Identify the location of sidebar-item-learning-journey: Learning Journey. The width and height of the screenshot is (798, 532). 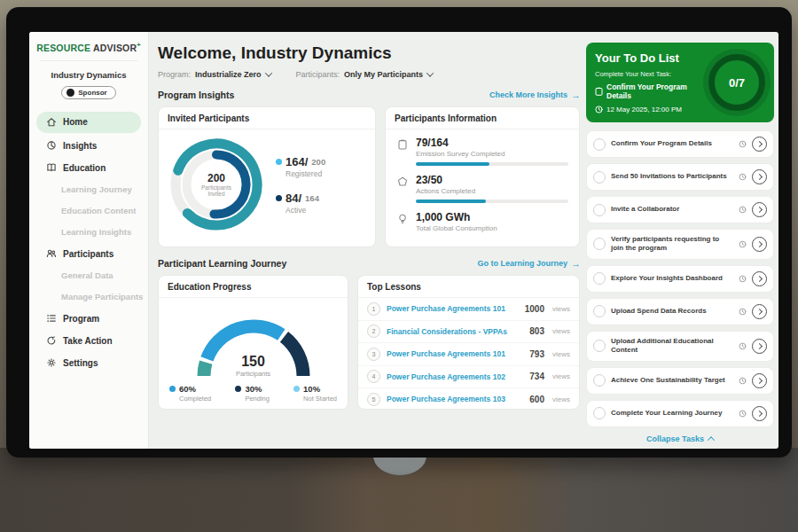
(89, 190).